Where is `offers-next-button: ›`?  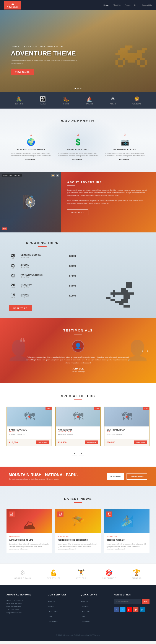
offers-next-button: › is located at coordinates (81, 453).